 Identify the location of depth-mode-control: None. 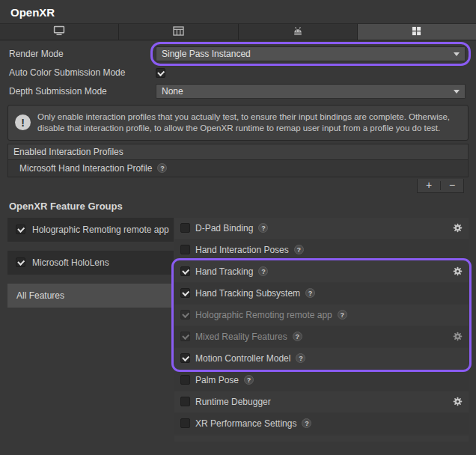
(311, 91).